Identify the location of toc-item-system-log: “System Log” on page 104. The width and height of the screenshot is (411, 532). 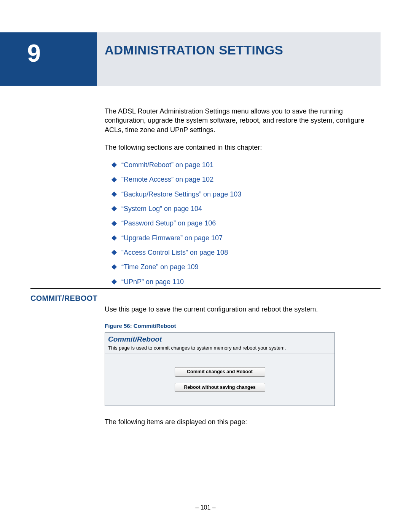
(243, 209).